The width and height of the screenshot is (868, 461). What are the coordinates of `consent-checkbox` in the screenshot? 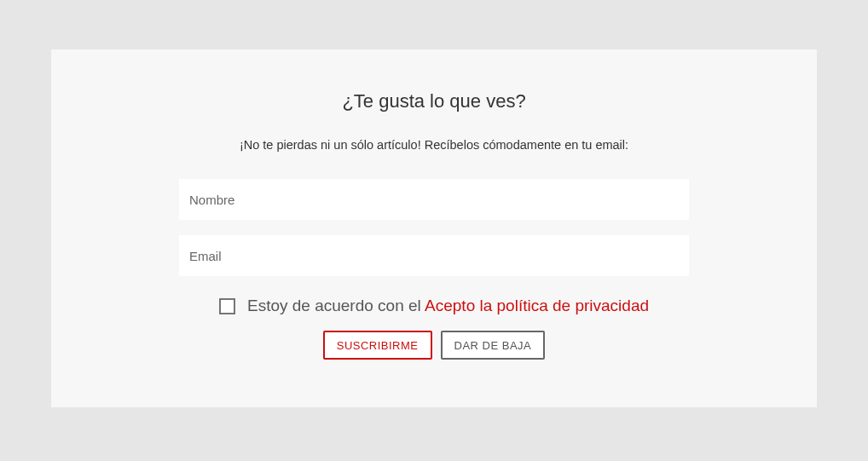 It's located at (227, 307).